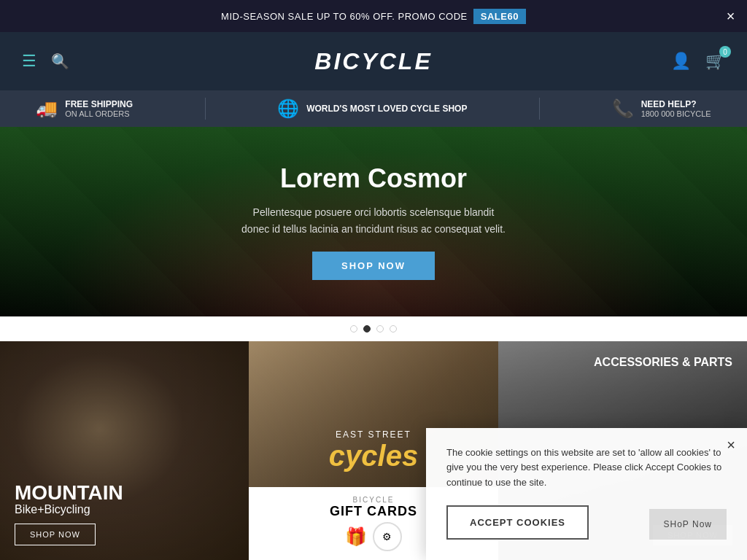 This screenshot has height=560, width=747. Describe the element at coordinates (47, 109) in the screenshot. I see `shipping-icon: 🚚` at that location.